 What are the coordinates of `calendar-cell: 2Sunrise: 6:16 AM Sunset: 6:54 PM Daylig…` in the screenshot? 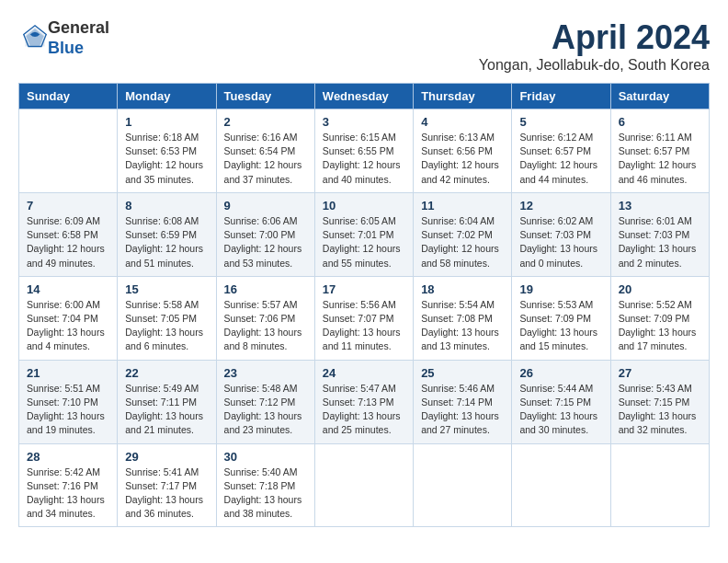 It's located at (265, 151).